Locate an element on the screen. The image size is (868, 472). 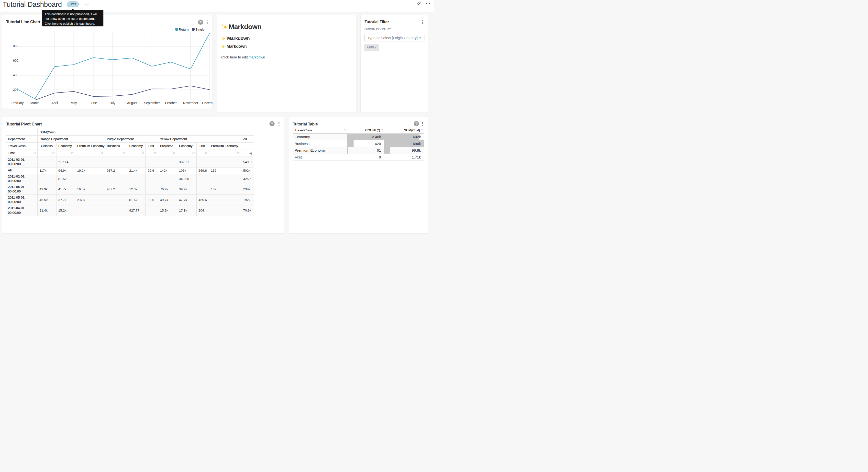
svg-text: March is located at coordinates (35, 103).